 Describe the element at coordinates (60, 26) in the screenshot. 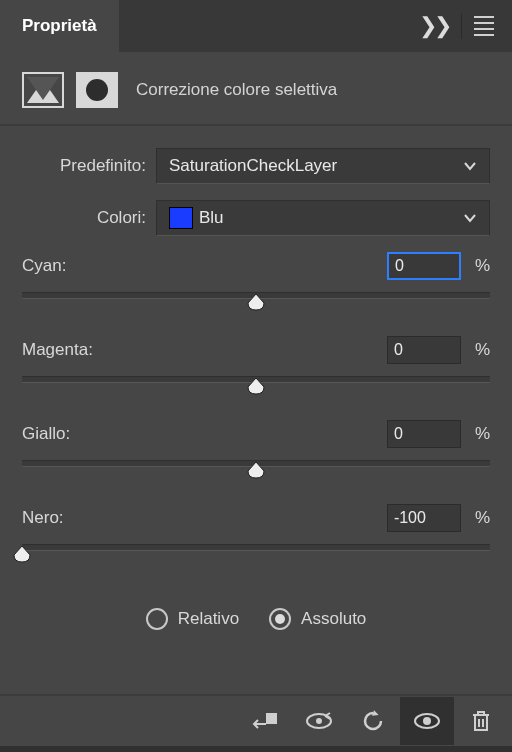

I see `tab-label: Proprietà` at that location.